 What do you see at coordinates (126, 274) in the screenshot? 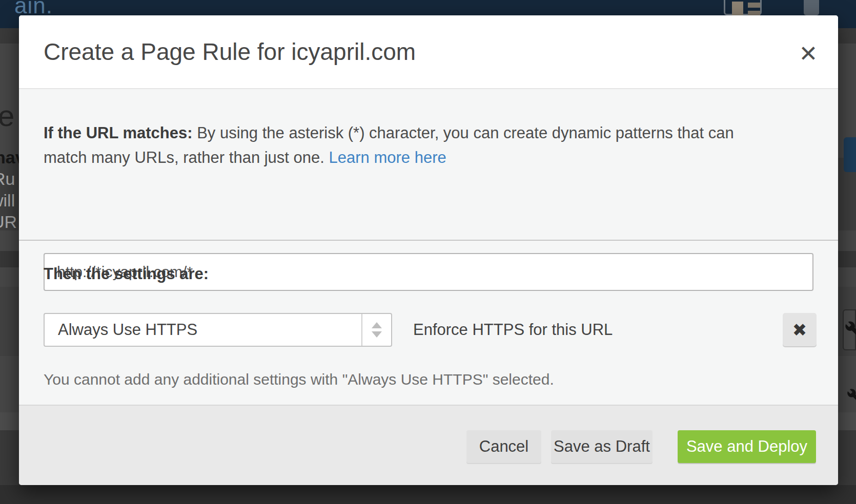
I see `settings-heading: Then the settings are:` at bounding box center [126, 274].